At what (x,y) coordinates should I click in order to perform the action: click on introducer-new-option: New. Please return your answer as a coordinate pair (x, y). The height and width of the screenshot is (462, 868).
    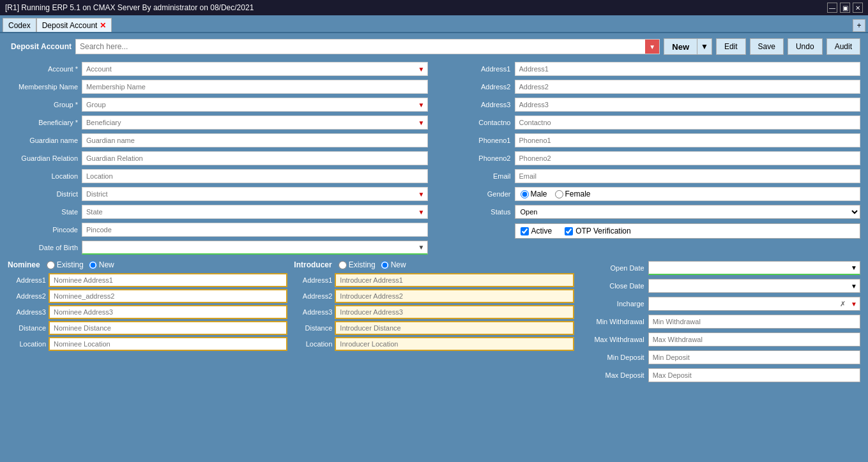
    Looking at the image, I should click on (393, 265).